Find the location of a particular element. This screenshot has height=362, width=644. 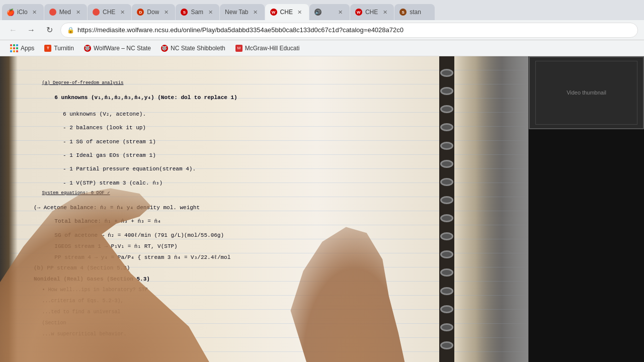

bookmark-mcgraw: M McGraw-Hill Educati is located at coordinates (268, 48).